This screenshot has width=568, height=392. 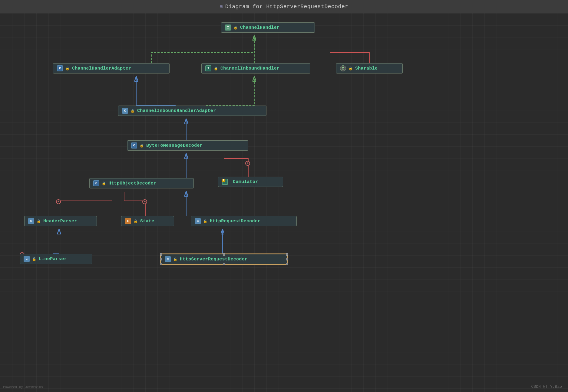 What do you see at coordinates (96, 183) in the screenshot?
I see `icon-httpobjectdecoder: C` at bounding box center [96, 183].